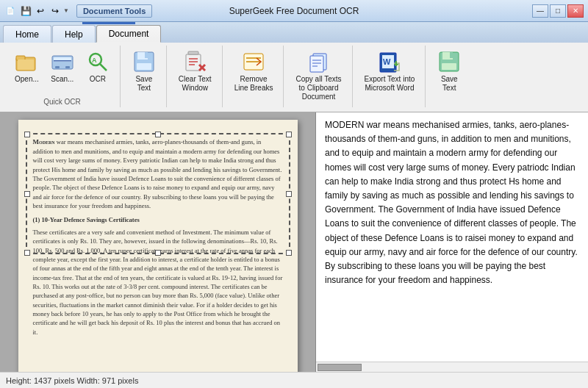  I want to click on ribbon-group-copy: Copy all Textsto ClipboardDocument, so click(319, 76).